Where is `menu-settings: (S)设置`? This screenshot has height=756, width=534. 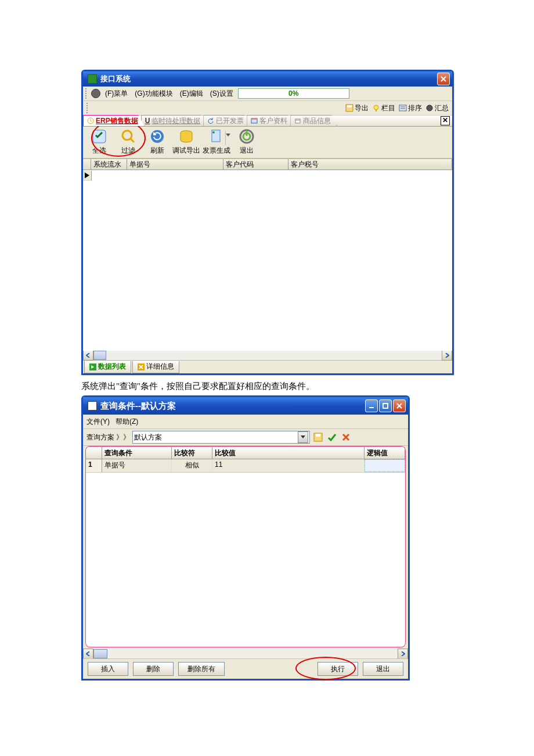 menu-settings: (S)设置 is located at coordinates (222, 94).